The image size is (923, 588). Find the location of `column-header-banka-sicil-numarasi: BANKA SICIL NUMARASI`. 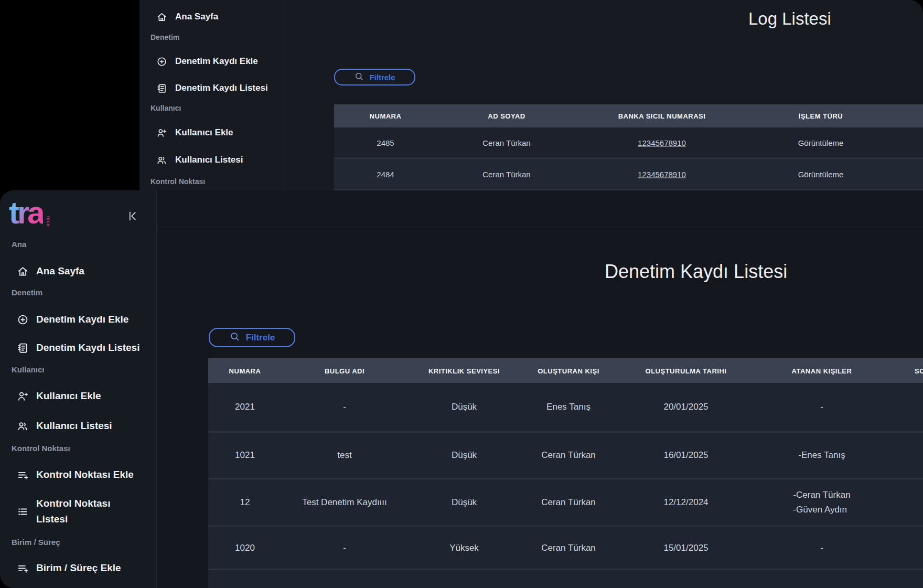

column-header-banka-sicil-numarasi: BANKA SICIL NUMARASI is located at coordinates (662, 116).